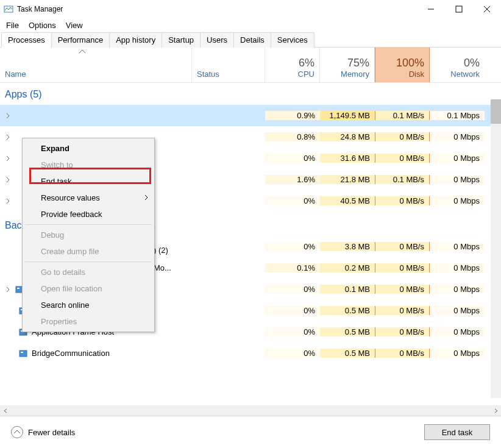  I want to click on table-row: BridgeCommunication 0% 0.5 MB 0 MB/s 0 M…, so click(250, 354).